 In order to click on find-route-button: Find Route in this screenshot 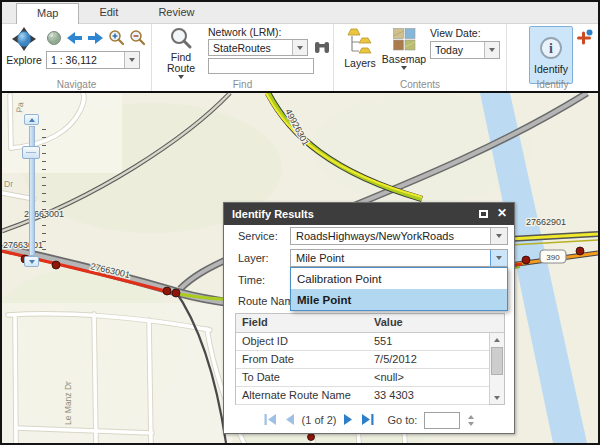, I will do `click(181, 52)`.